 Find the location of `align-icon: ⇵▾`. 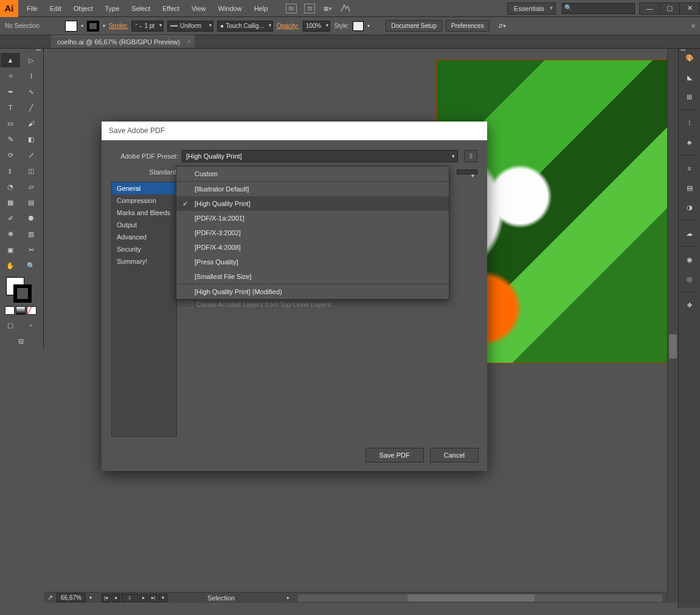

align-icon: ⇵▾ is located at coordinates (502, 26).